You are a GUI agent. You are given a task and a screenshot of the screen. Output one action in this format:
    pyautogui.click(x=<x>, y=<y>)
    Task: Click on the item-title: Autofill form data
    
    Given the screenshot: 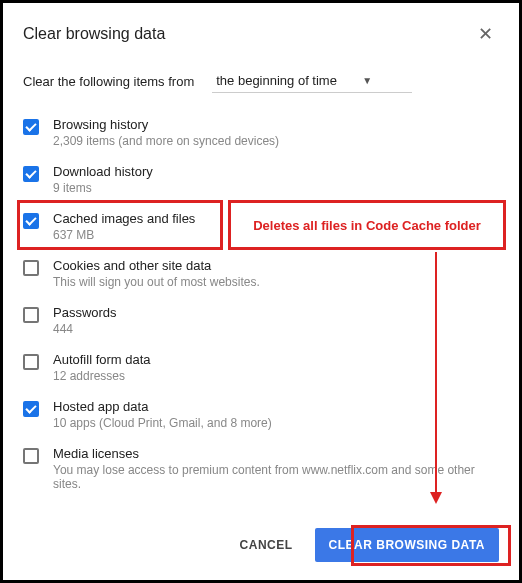 What is the action you would take?
    pyautogui.click(x=276, y=360)
    